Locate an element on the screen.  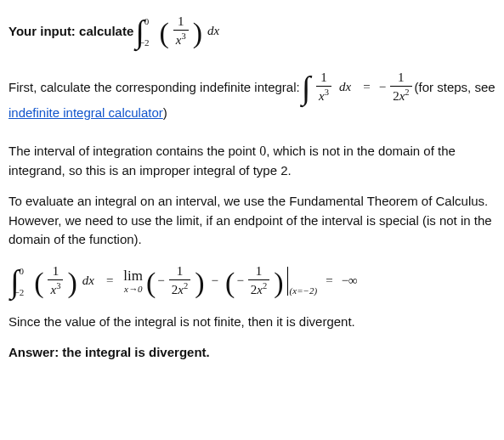
ftc-paragraph: To evaluate an integral on an interval, … is located at coordinates (252, 221).